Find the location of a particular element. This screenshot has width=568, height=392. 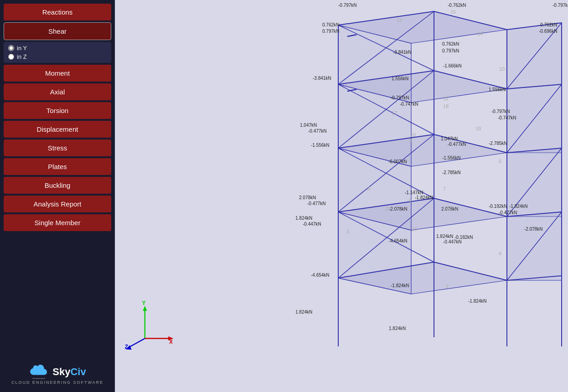

svg-text: 21 is located at coordinates (388, 209).